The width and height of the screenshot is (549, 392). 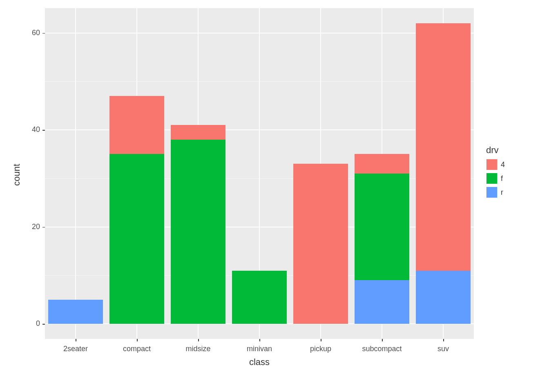 What do you see at coordinates (495, 150) in the screenshot?
I see `legend-title: drv` at bounding box center [495, 150].